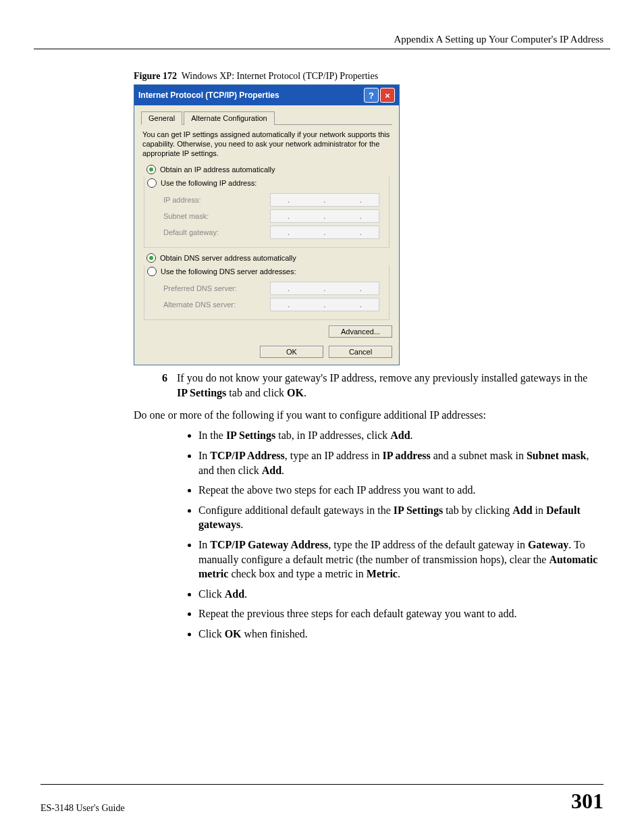  Describe the element at coordinates (325, 305) in the screenshot. I see `alternate-dns-input: ...` at that location.